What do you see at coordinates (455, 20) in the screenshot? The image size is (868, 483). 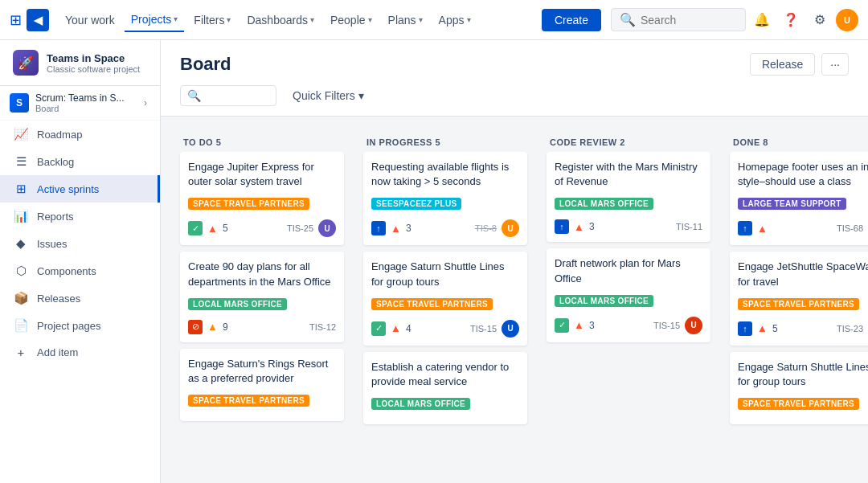 I see `nav-apps: Apps ▾` at bounding box center [455, 20].